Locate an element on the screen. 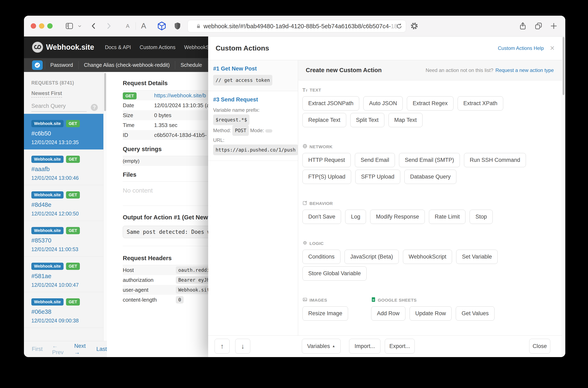  action-type-button: FTP(S) Upload is located at coordinates (327, 177).